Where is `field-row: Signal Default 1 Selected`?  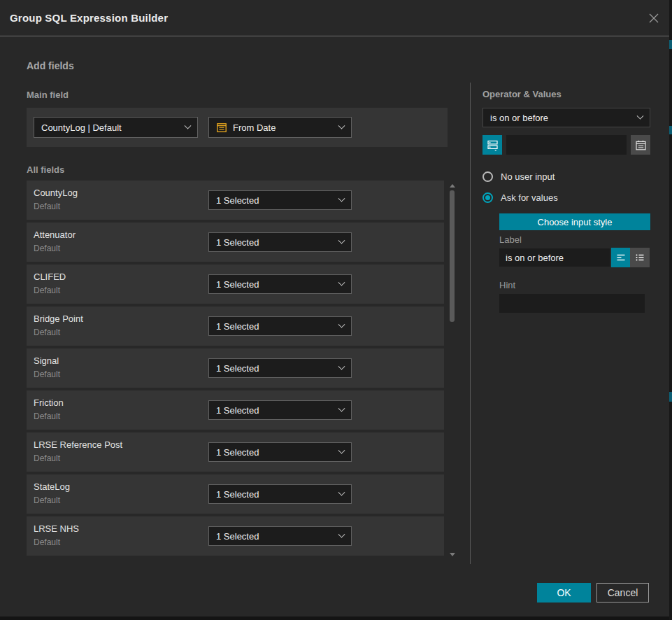
field-row: Signal Default 1 Selected is located at coordinates (235, 368).